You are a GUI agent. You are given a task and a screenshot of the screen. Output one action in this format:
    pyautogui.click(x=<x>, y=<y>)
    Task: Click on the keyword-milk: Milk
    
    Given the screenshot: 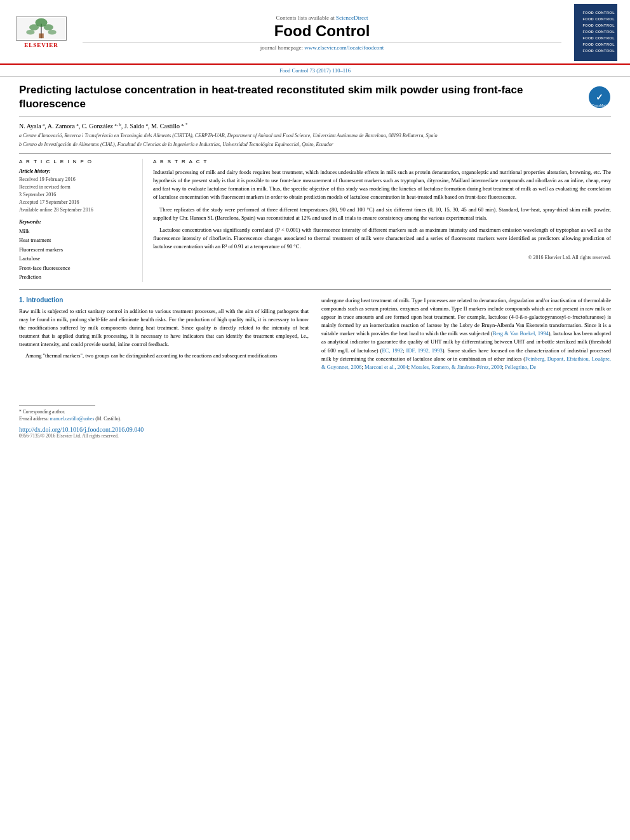 What is the action you would take?
    pyautogui.click(x=77, y=231)
    